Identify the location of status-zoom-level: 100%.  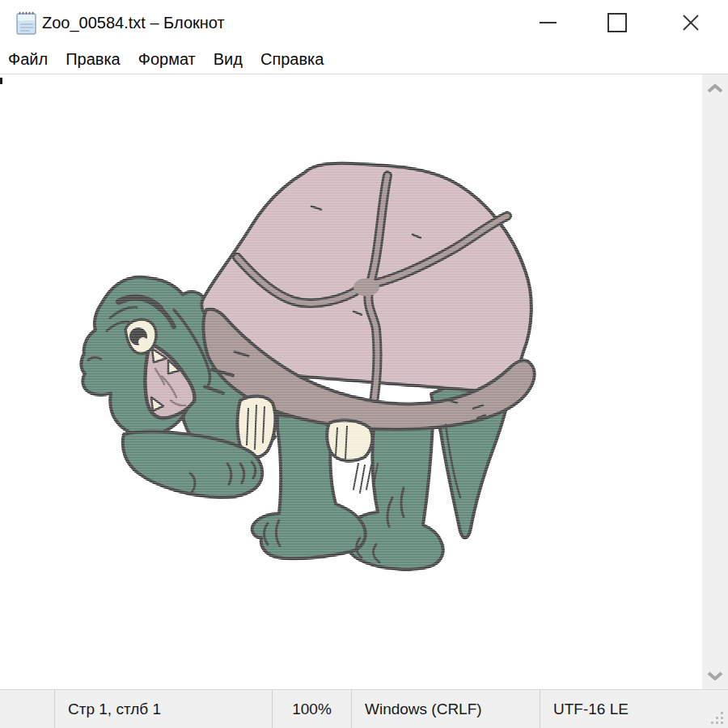
(312, 709).